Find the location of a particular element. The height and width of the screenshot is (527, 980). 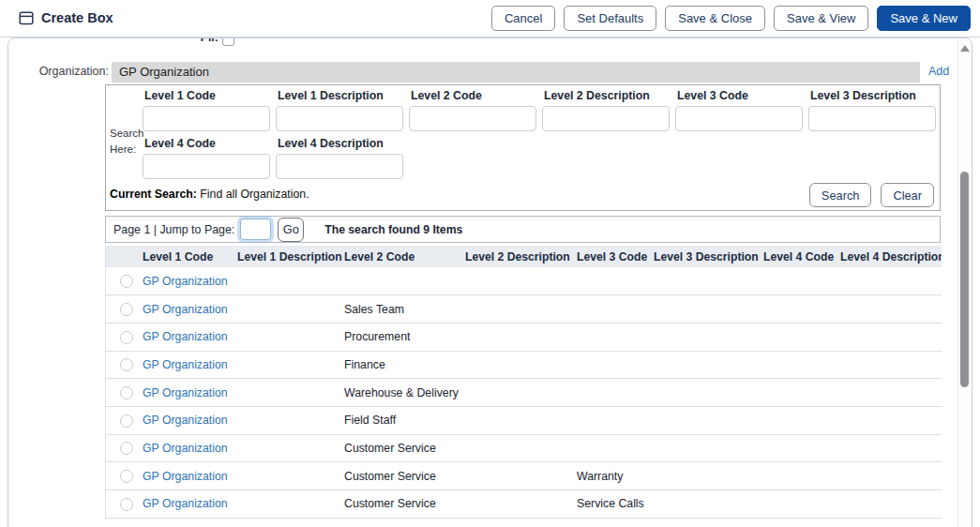

search-fields-grid: Level 1 CodeLevel 1 DescriptionLevel 2 C… is located at coordinates (539, 134).